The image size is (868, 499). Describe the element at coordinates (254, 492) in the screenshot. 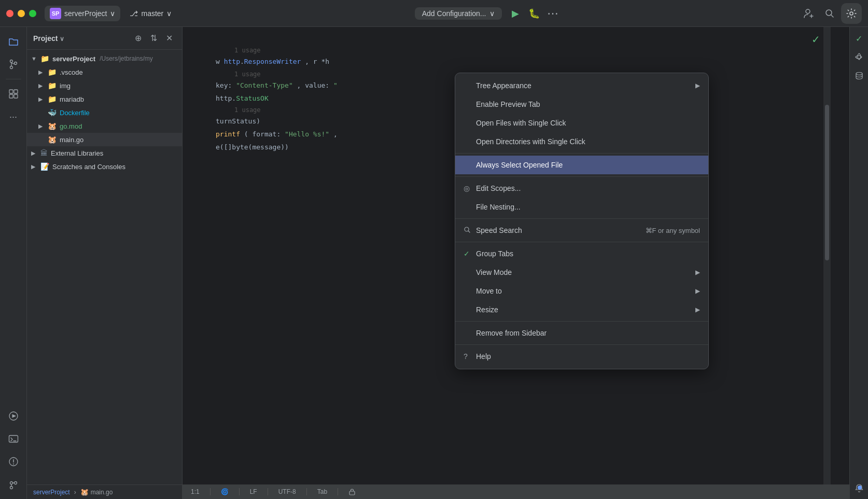

I see `status-linesep: LF` at that location.